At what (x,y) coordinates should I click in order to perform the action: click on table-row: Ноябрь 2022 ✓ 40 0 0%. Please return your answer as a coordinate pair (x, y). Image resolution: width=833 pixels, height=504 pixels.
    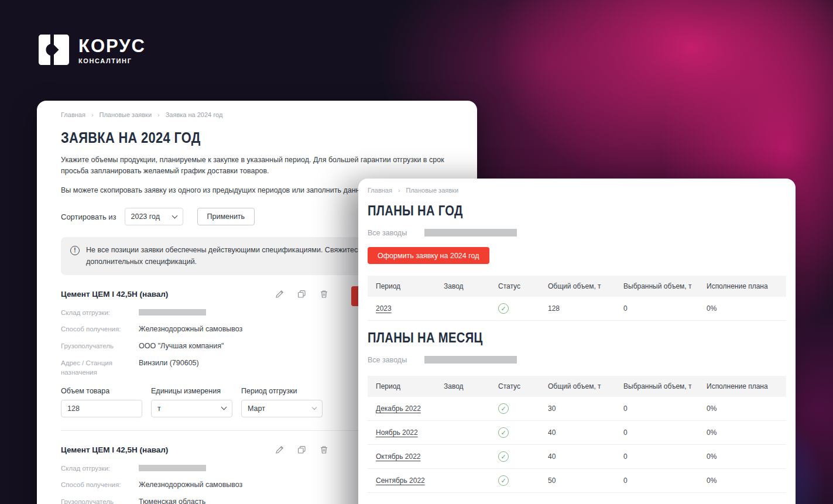
    Looking at the image, I should click on (577, 433).